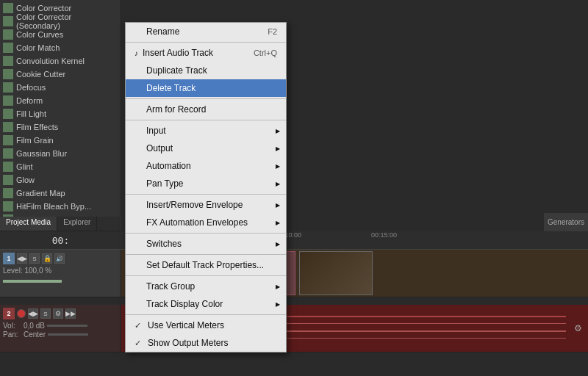  Describe the element at coordinates (47, 258) in the screenshot. I see `track-1-lock: 🔒` at that location.